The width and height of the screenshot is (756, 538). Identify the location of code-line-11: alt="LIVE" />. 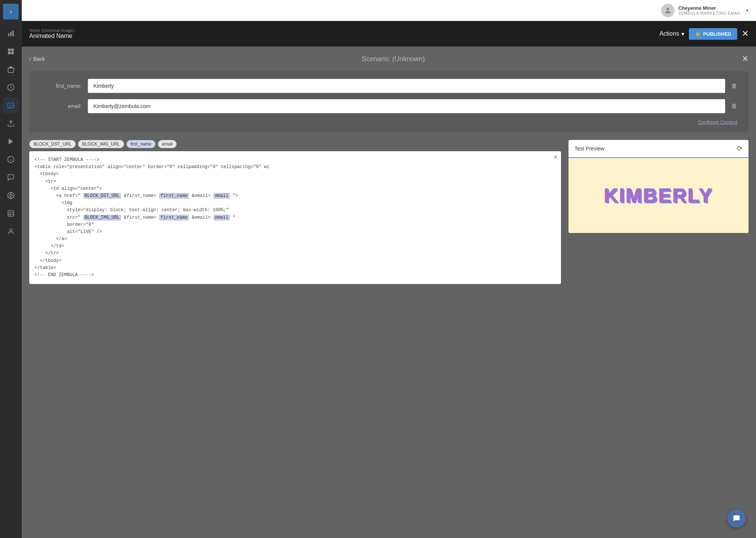
(295, 232).